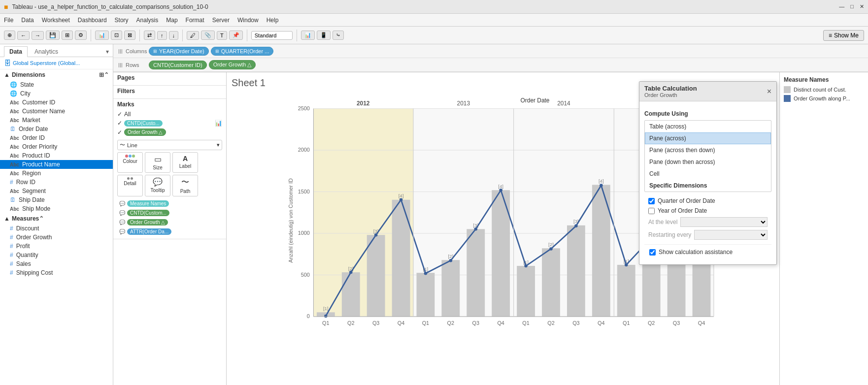  What do you see at coordinates (158, 162) in the screenshot?
I see `size-btn: ▭ Size` at bounding box center [158, 162].